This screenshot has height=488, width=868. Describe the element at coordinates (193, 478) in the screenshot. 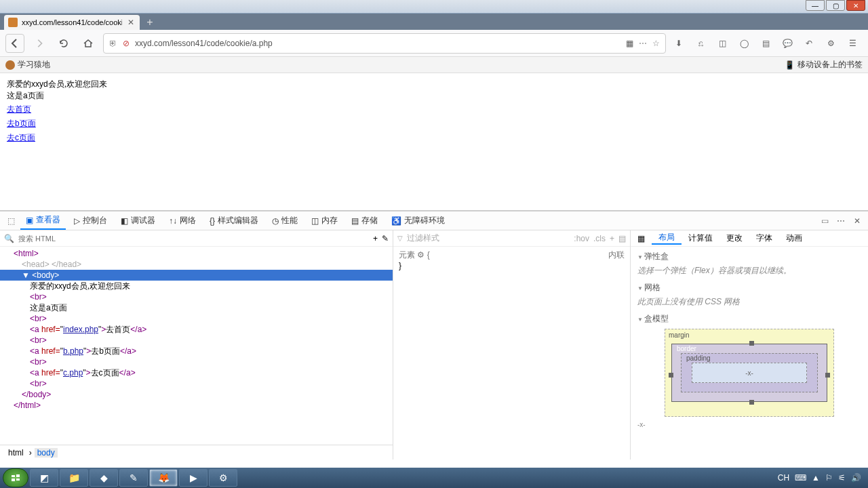

I see `taskbar-app: ▶` at that location.